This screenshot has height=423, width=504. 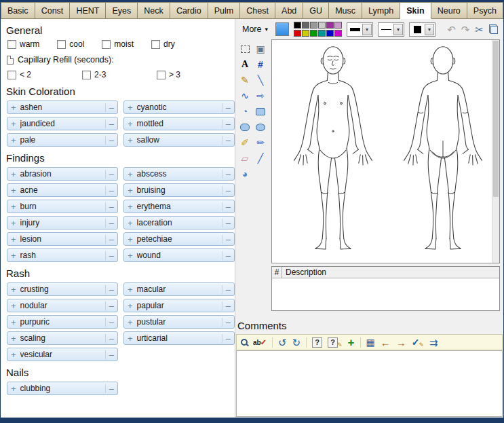 What do you see at coordinates (62, 255) in the screenshot?
I see `findings-rash-button: +rash–` at bounding box center [62, 255].